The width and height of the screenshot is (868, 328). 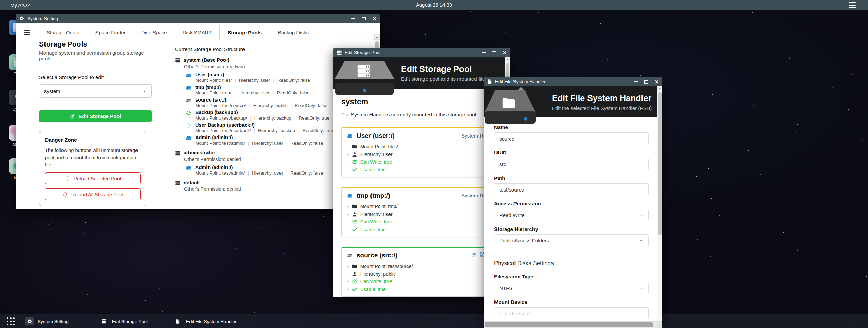 What do you see at coordinates (262, 113) in the screenshot?
I see `fsh-name: Backup (backup:/)` at bounding box center [262, 113].